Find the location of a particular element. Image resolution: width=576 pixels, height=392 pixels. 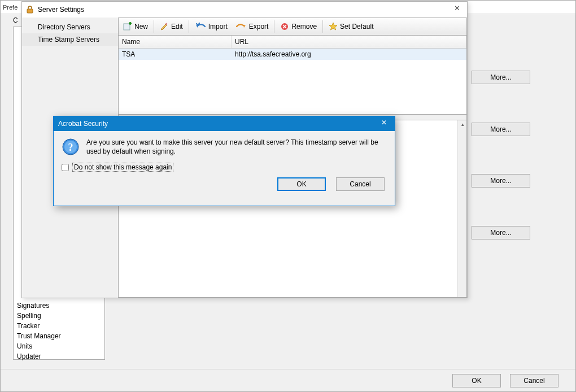

scroll-up-icon: ▴ is located at coordinates (462, 125).